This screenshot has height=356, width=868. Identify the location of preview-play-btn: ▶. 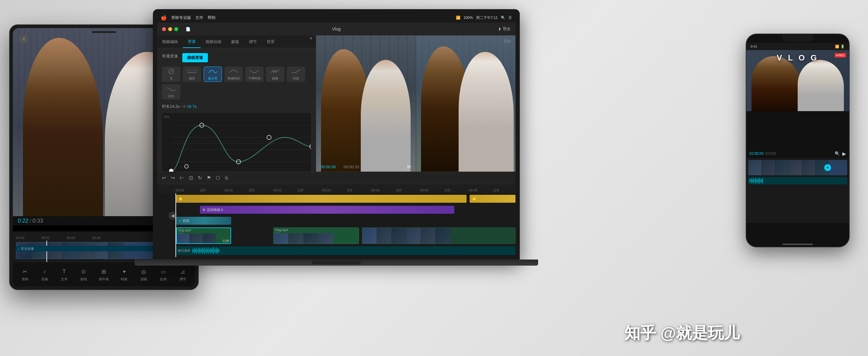
(409, 167).